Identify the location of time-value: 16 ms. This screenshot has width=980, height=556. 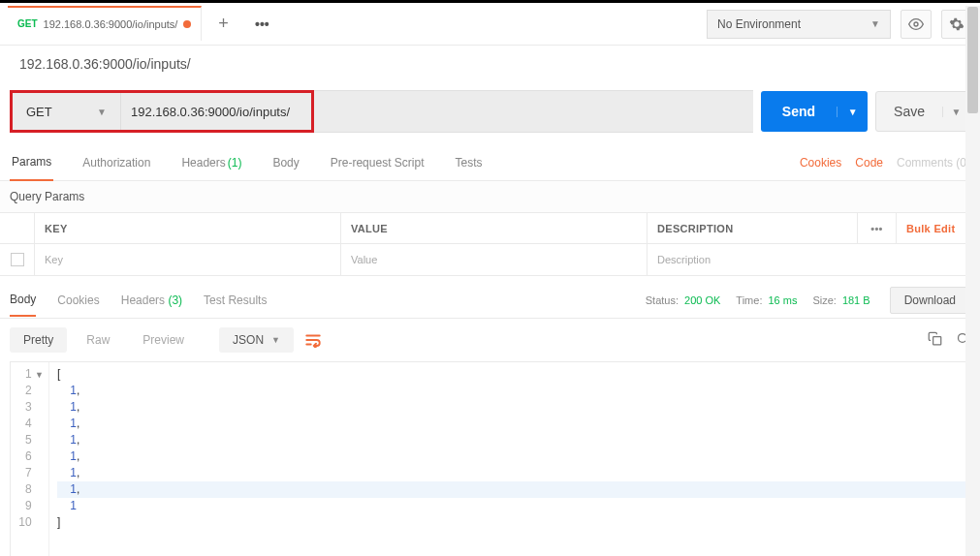
(782, 300).